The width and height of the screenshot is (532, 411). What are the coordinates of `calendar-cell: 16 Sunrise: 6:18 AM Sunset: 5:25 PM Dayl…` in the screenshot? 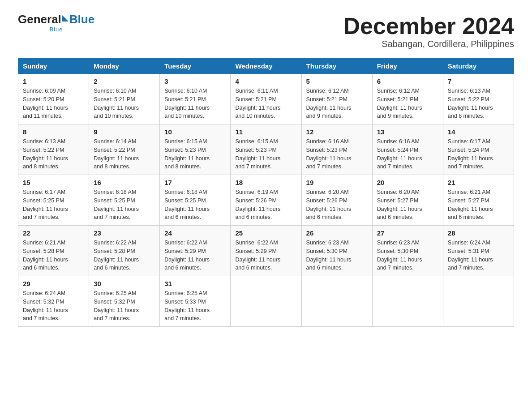 It's located at (124, 201).